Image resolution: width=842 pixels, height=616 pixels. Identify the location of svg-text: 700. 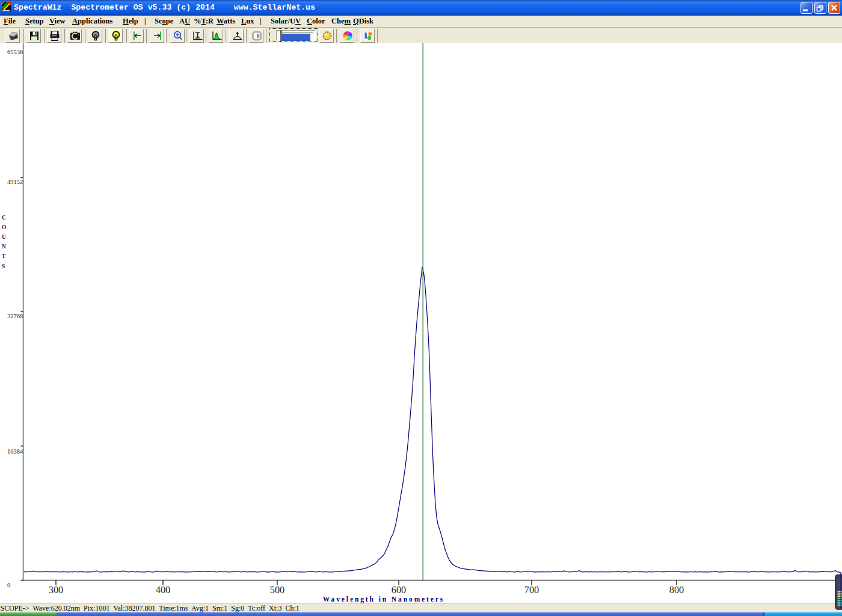
(532, 590).